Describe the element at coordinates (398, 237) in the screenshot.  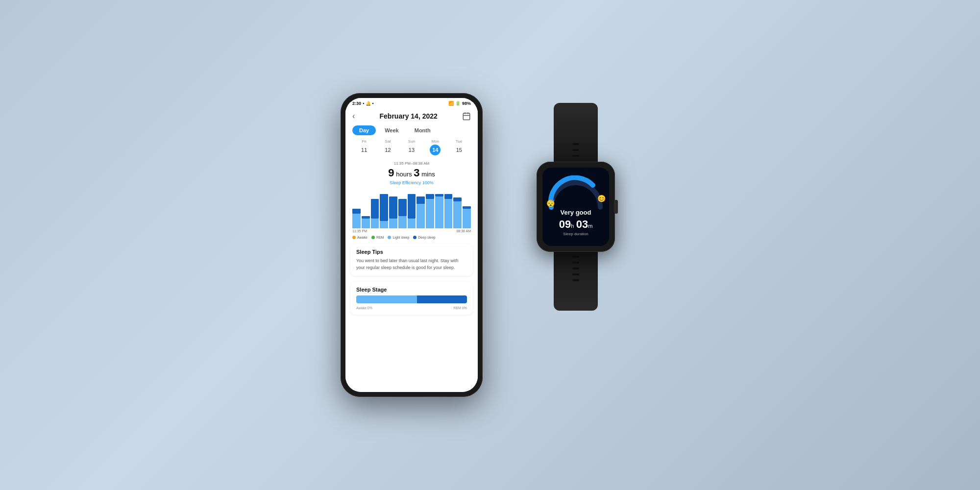
I see `legend-light: Light sleep` at that location.